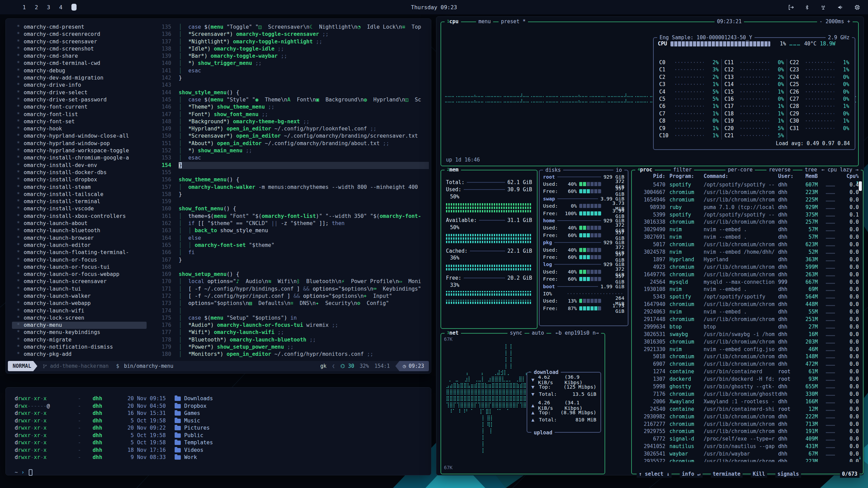  I want to click on proc-sort-tab: ← cpu lazy →, so click(840, 170).